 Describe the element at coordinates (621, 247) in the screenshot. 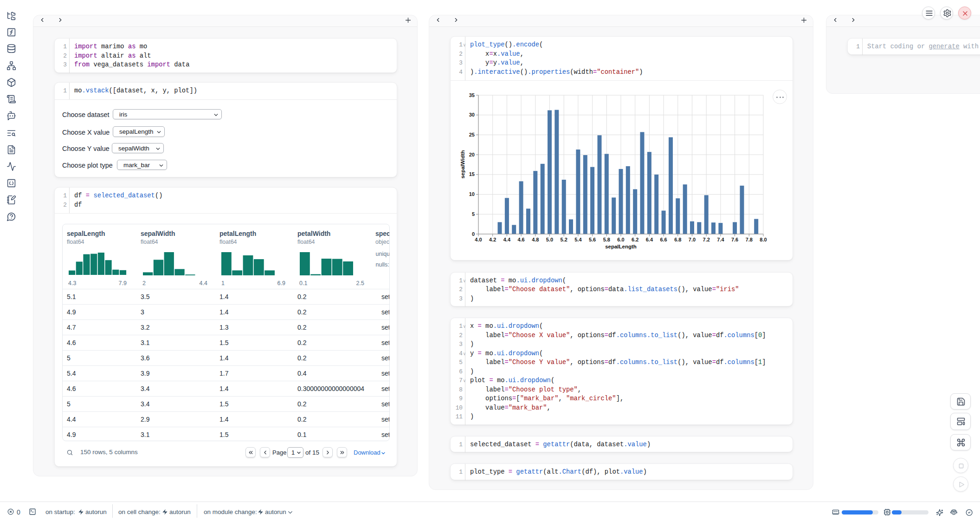

I see `svg-text: sepalLength` at that location.